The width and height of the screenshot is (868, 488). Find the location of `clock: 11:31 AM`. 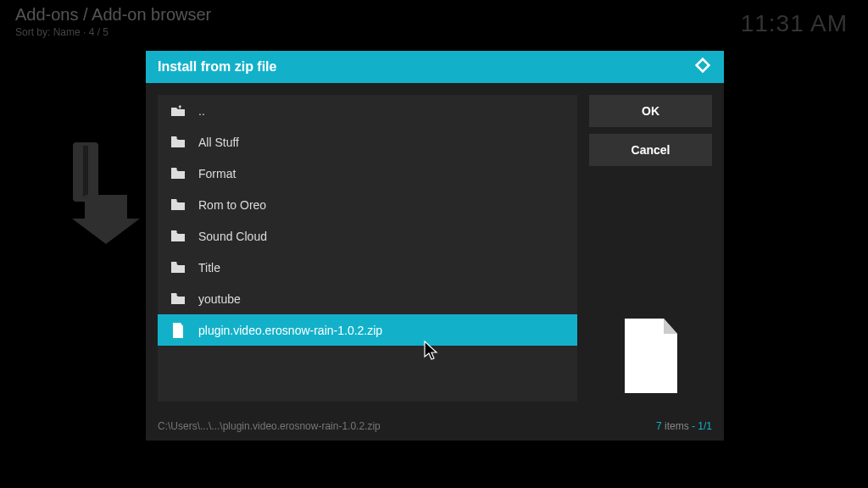

clock: 11:31 AM is located at coordinates (794, 24).